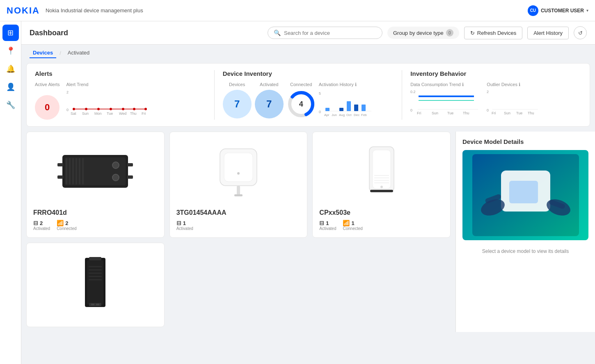  What do you see at coordinates (79, 53) in the screenshot?
I see `tab-activated: Activated` at bounding box center [79, 53].